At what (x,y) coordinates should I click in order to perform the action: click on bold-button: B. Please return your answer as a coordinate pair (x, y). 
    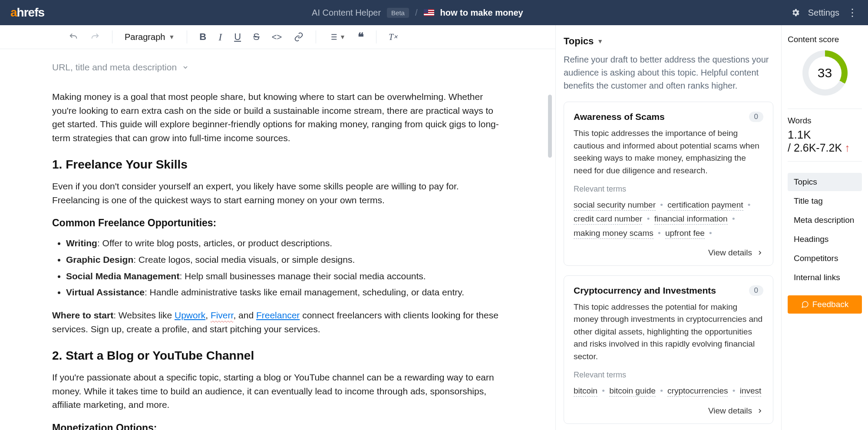
    Looking at the image, I should click on (203, 37).